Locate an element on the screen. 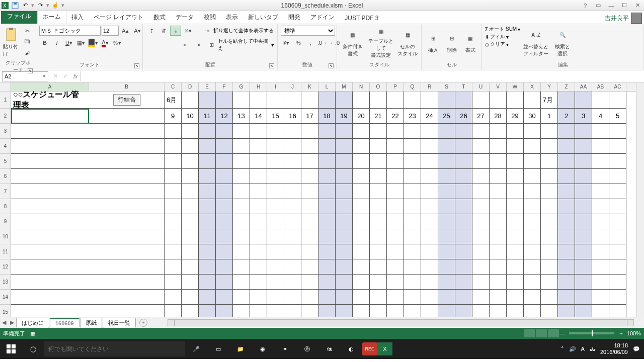 This screenshot has width=644, height=362. insert-cells-button: ⊞挿入 is located at coordinates (433, 42).